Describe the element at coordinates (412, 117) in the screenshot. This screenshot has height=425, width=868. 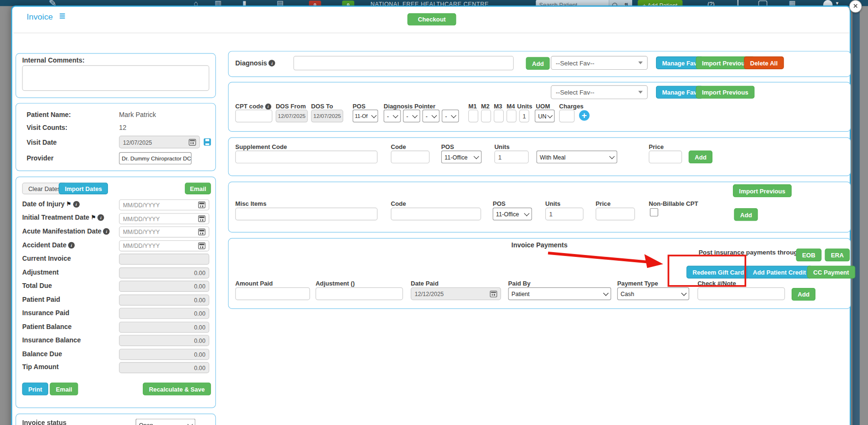
I see `diagnosis-pointer-select-2: -` at that location.